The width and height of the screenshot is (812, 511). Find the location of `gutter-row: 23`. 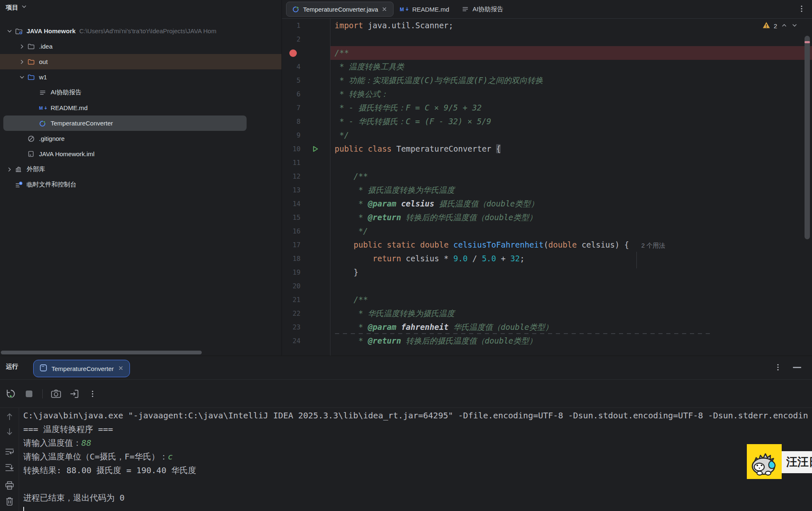

gutter-row: 23 is located at coordinates (306, 327).